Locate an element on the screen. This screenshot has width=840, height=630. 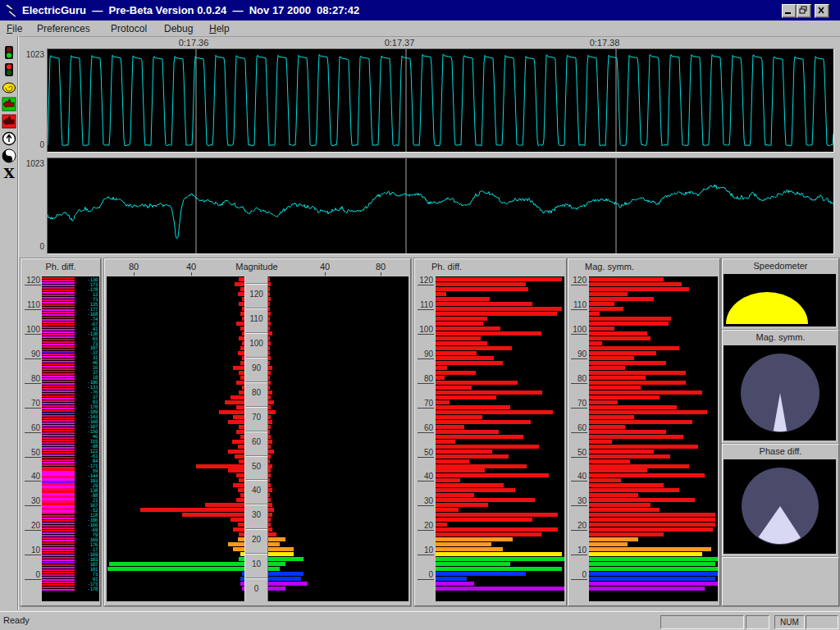
phasediff-dial is located at coordinates (779, 507).